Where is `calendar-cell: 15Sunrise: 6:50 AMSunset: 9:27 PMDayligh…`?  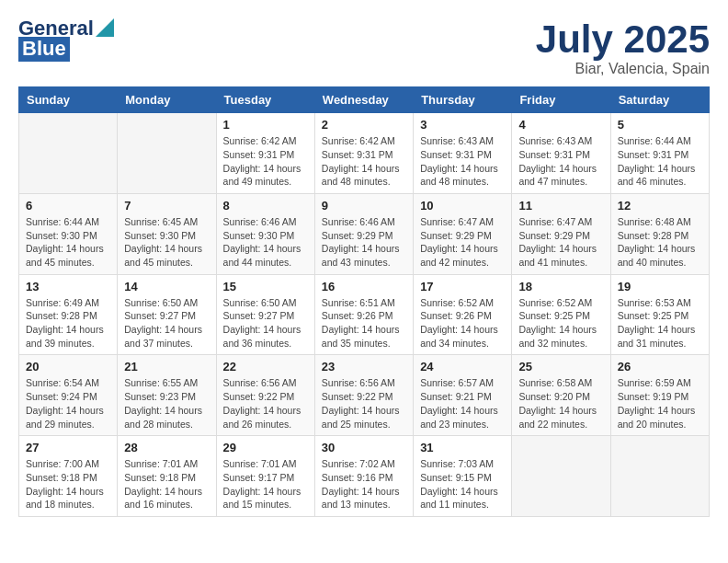
calendar-cell: 15Sunrise: 6:50 AMSunset: 9:27 PMDayligh… is located at coordinates (265, 315).